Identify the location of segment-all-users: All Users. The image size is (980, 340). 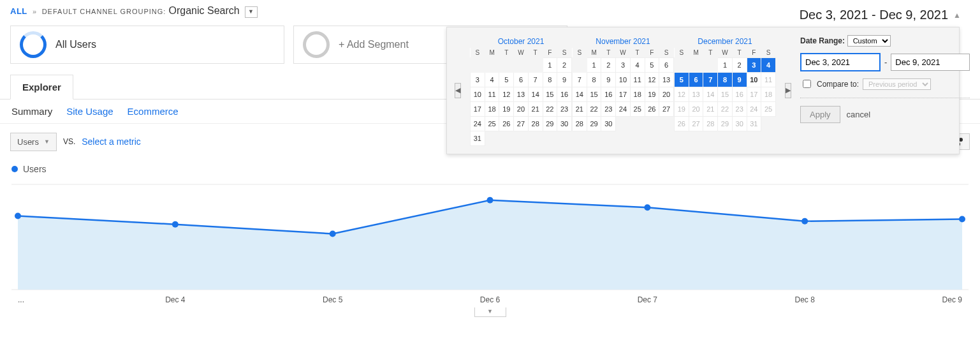
(147, 45).